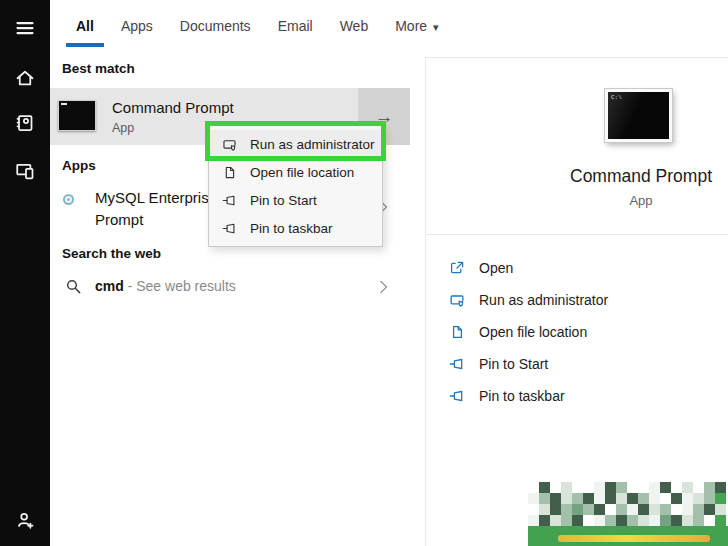 The width and height of the screenshot is (728, 546). I want to click on watermark-stripe, so click(634, 538).